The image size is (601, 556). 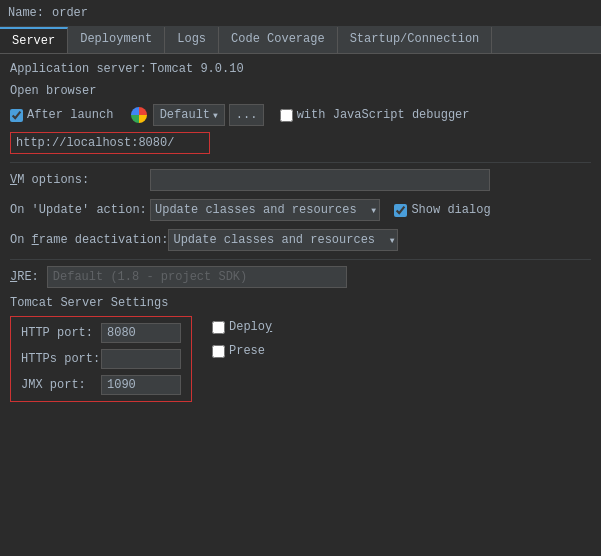 I want to click on on-frame-select-wrapper: Update classes and resources Restart ser…, so click(x=283, y=240).